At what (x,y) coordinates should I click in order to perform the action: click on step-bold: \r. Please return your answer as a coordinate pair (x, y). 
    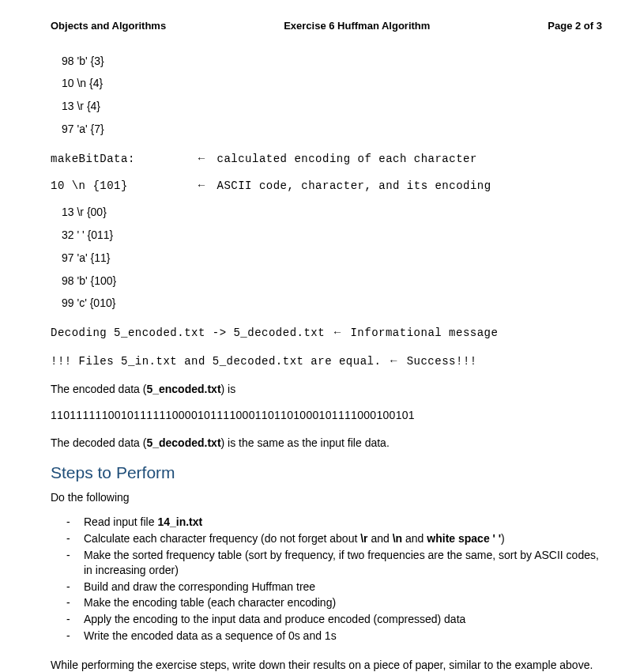
    Looking at the image, I should click on (363, 538).